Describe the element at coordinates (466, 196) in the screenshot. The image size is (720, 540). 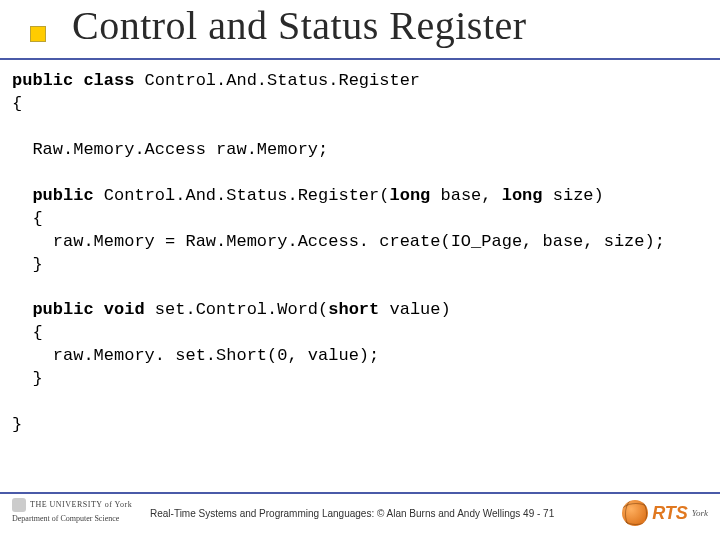
I see `code-text: base,` at that location.